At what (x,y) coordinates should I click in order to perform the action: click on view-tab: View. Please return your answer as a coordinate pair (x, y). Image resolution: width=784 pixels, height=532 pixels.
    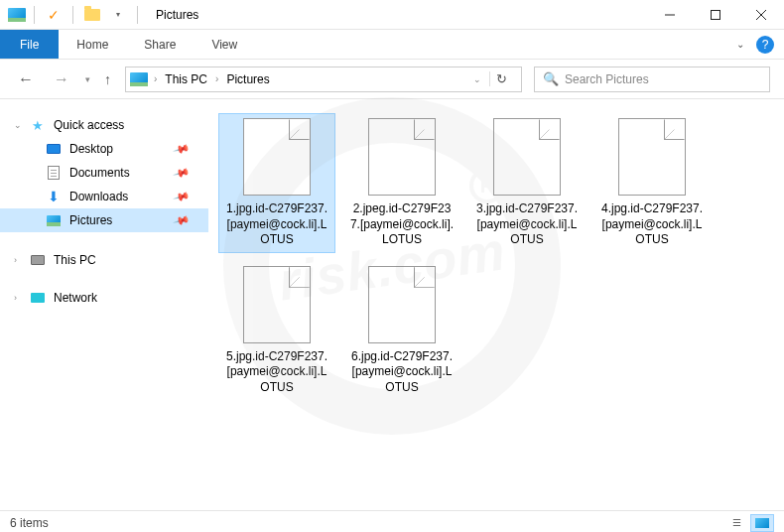
    Looking at the image, I should click on (224, 44).